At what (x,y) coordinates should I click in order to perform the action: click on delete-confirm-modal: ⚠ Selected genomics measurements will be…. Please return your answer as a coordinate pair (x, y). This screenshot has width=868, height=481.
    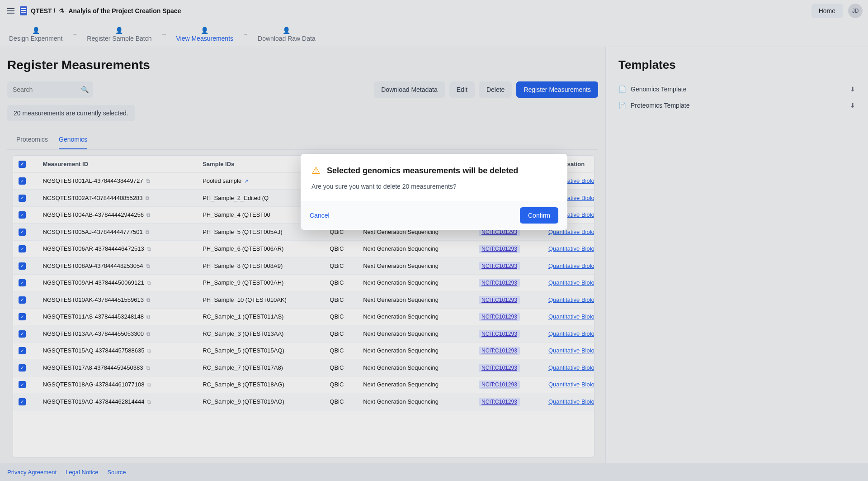
    Looking at the image, I should click on (434, 192).